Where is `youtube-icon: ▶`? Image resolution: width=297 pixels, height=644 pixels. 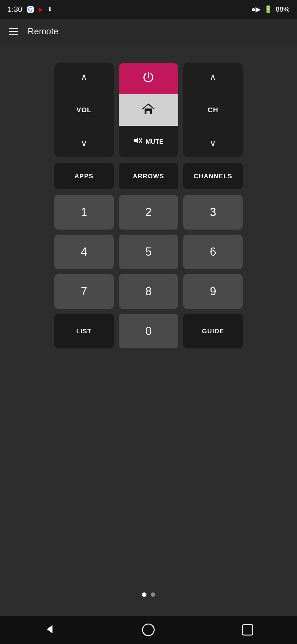
youtube-icon: ▶ is located at coordinates (41, 9).